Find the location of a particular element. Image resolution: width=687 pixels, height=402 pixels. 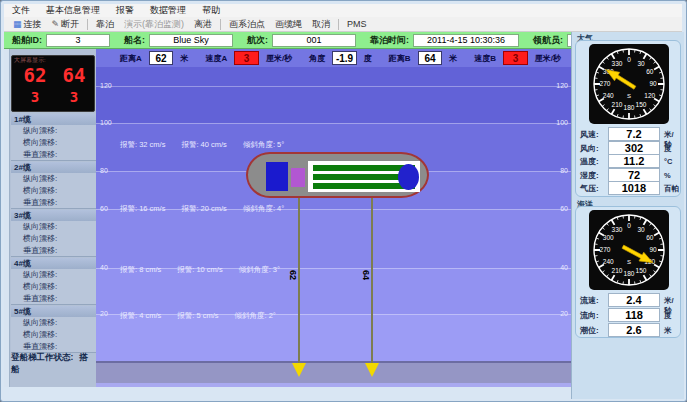

info-value-ship-id: 3 is located at coordinates (78, 40).